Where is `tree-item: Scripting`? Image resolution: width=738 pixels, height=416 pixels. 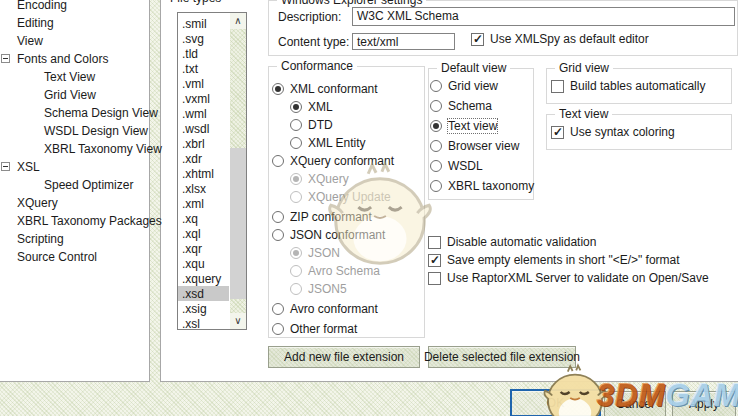
tree-item: Scripting is located at coordinates (74, 239).